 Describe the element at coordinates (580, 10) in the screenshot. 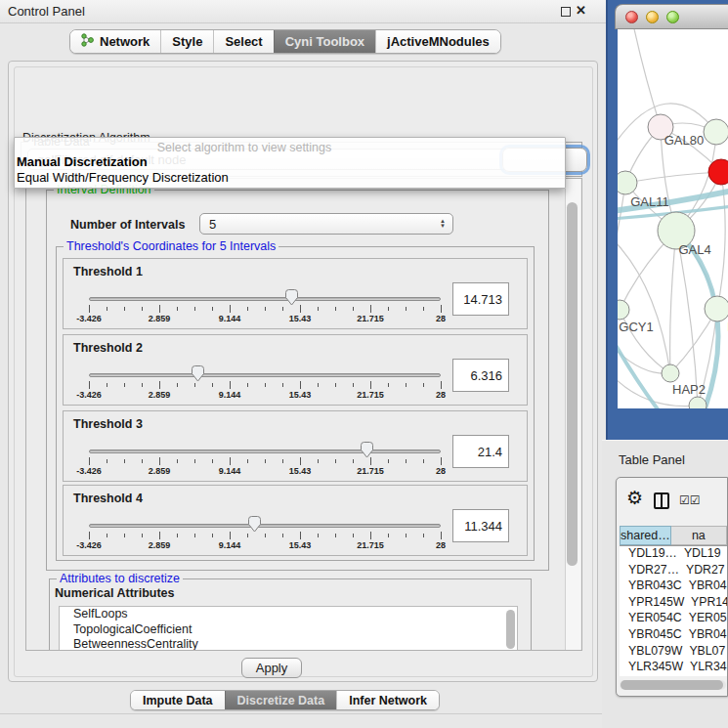

I see `close-icon: ✕` at that location.